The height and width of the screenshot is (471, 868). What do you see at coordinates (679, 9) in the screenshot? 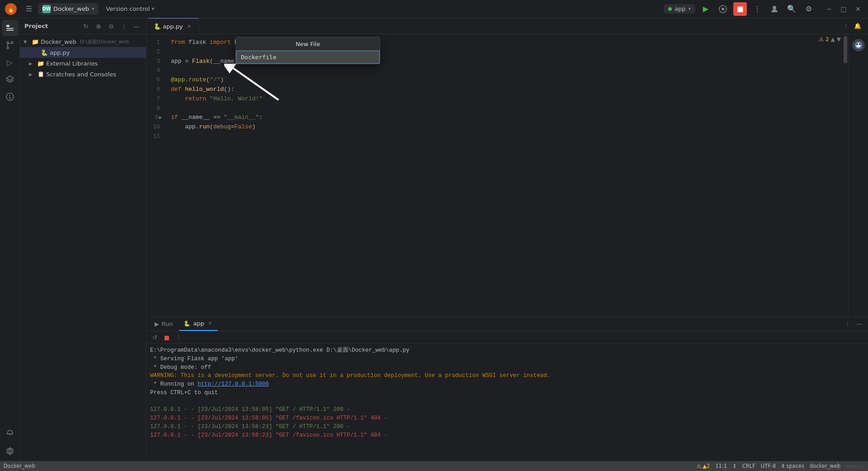
I see `run-configuration: app ▾` at bounding box center [679, 9].